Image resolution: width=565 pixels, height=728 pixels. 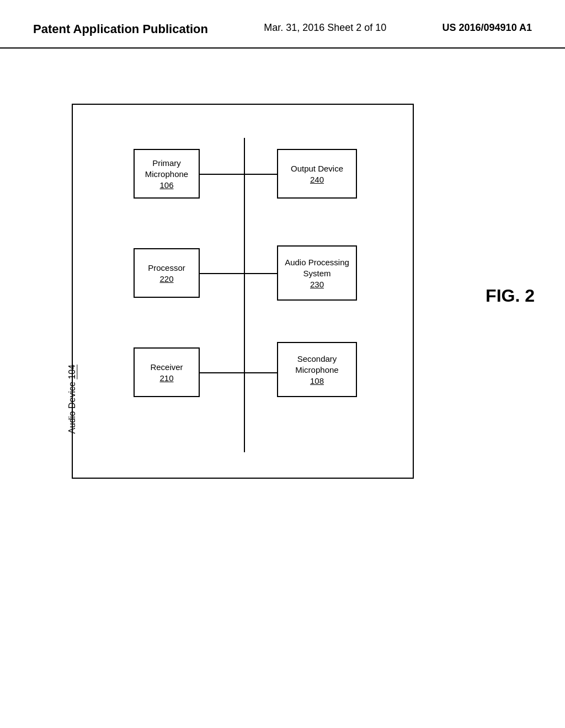 What do you see at coordinates (222, 274) in the screenshot?
I see `connector-processor` at bounding box center [222, 274].